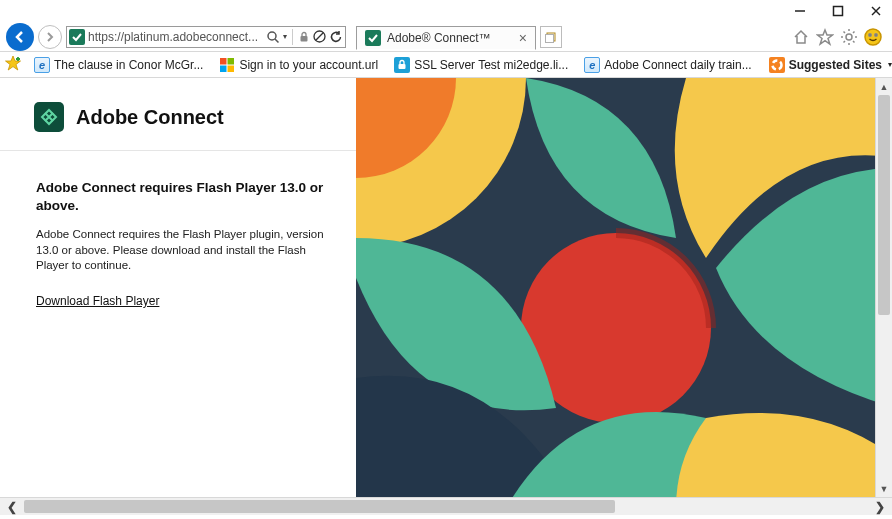  Describe the element at coordinates (186, 197) in the screenshot. I see `message-heading: Adobe Connect requires Flash Player 13.0…` at that location.